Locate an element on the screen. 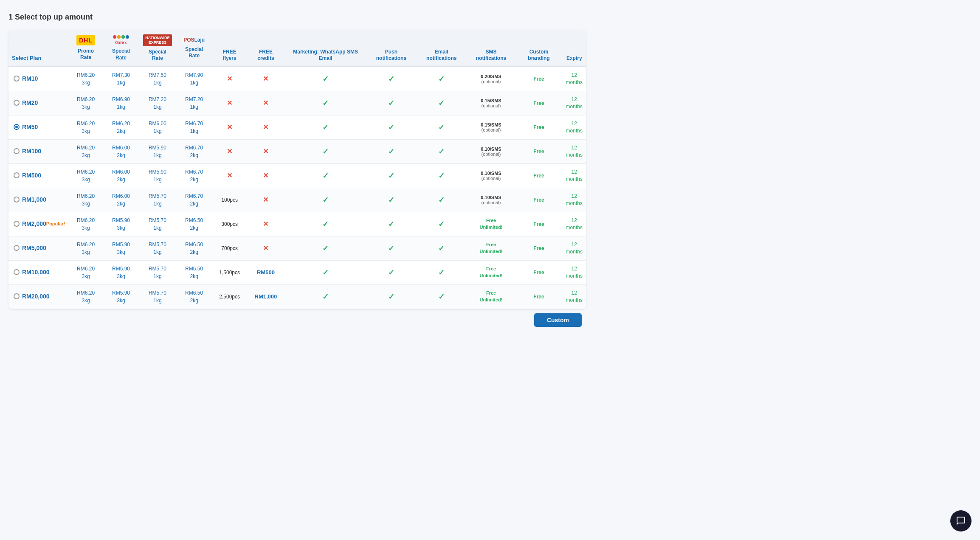 This screenshot has width=980, height=540. table-row: RM500RM6.203kgRM6.002kgRM5.901kgRM6.702k… is located at coordinates (297, 176).